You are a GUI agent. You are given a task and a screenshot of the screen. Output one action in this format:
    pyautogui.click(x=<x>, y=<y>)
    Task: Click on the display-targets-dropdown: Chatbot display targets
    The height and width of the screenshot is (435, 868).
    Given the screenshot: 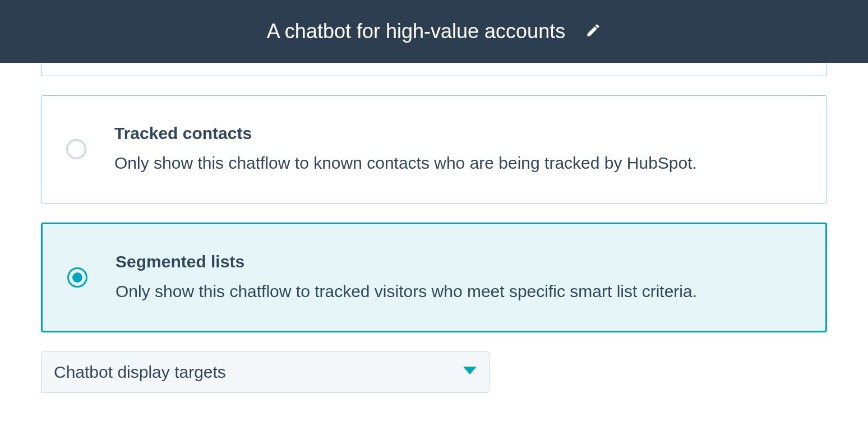 What is the action you would take?
    pyautogui.click(x=265, y=372)
    